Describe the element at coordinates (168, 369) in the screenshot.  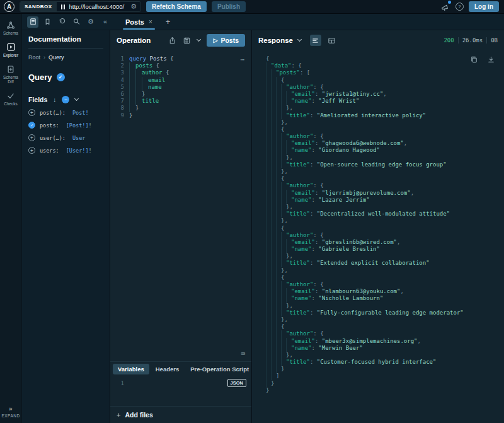
I see `operation-tab-headers: Headers` at that location.